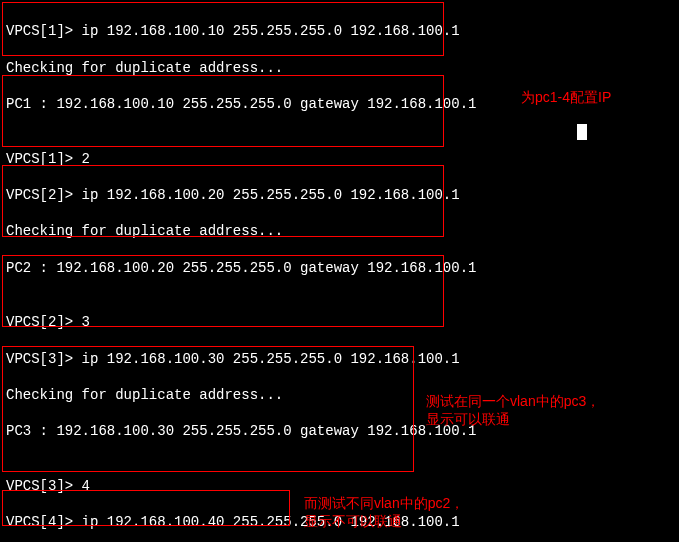 The width and height of the screenshot is (679, 542). I want to click on annotation-diff-vlan: 而测试不同vlan中的pc2， 显示不可以联通, so click(384, 512).